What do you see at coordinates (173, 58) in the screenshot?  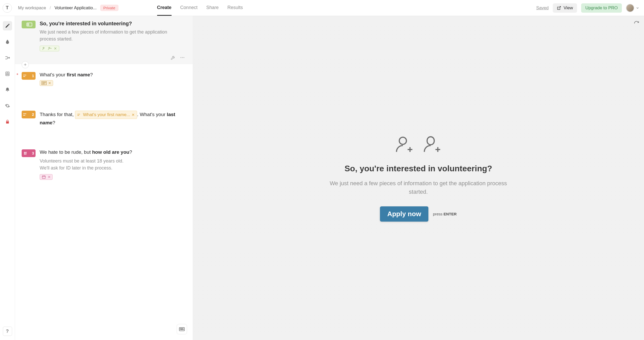 I see `block-settings-button` at bounding box center [173, 58].